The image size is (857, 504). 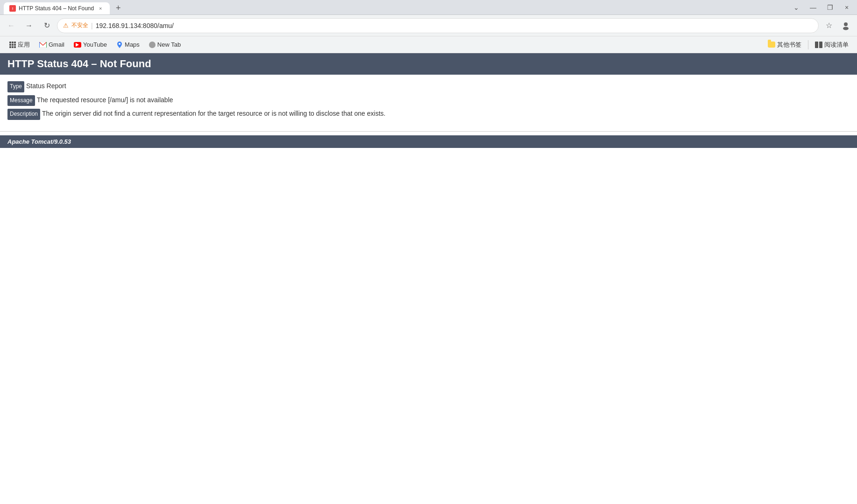 What do you see at coordinates (830, 7) in the screenshot?
I see `restore-button: ❐` at bounding box center [830, 7].